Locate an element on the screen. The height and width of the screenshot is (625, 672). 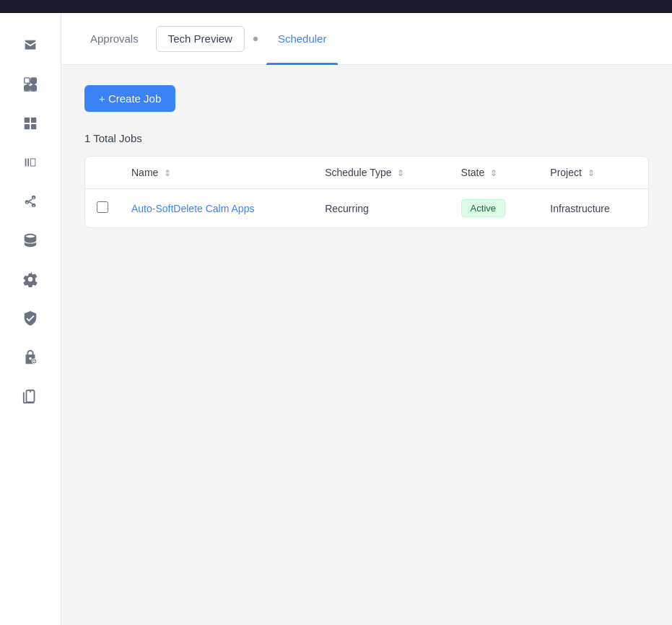
row-project-cell: Infrastructure is located at coordinates (593, 209).